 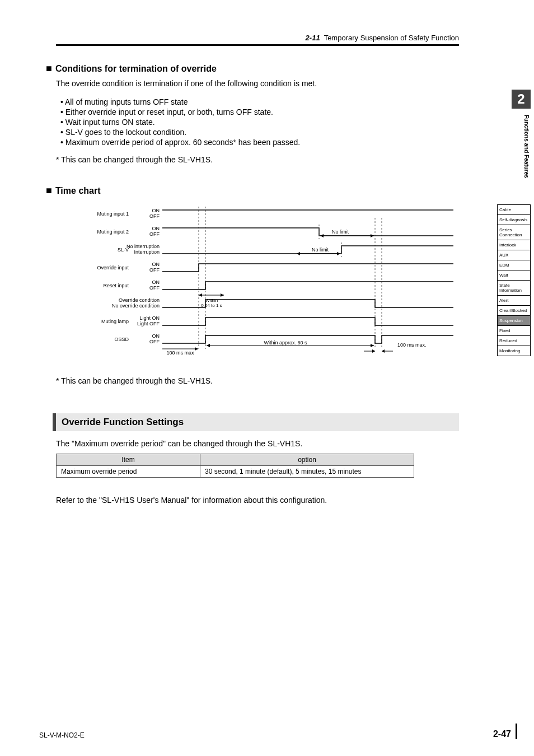 What do you see at coordinates (505, 731) in the screenshot?
I see `page-number: 2-47` at bounding box center [505, 731].